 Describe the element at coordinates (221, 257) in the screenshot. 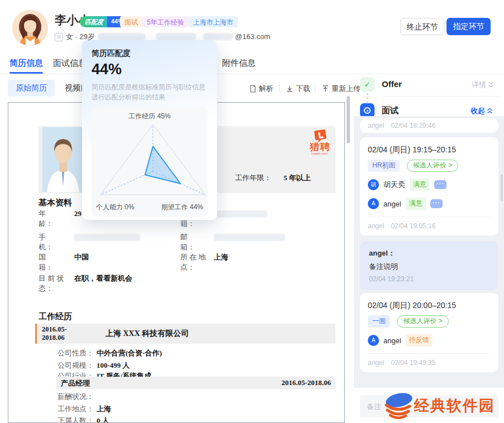

I see `field-value-location: 上海` at that location.